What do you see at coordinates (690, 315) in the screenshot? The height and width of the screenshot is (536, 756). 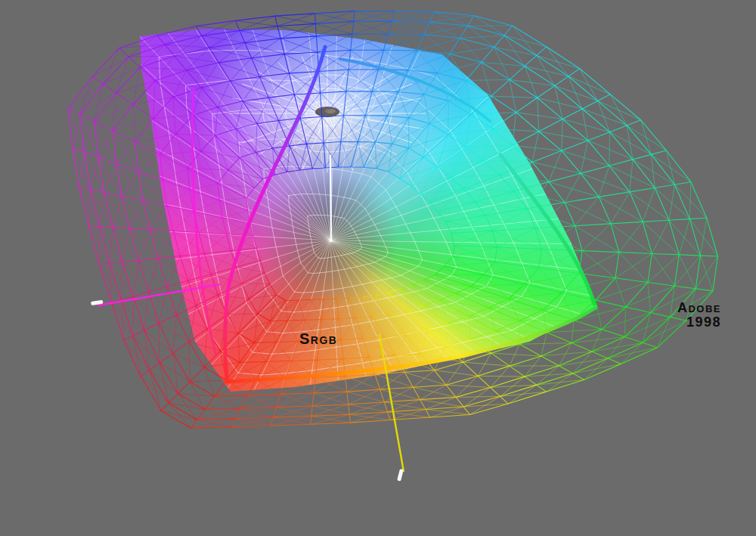 I see `adobe1998-gamut-label: Adobe 1998` at bounding box center [690, 315].